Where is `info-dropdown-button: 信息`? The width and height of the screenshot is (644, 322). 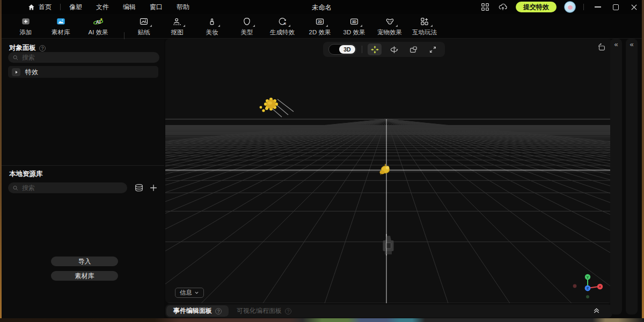 info-dropdown-button: 信息 is located at coordinates (189, 293).